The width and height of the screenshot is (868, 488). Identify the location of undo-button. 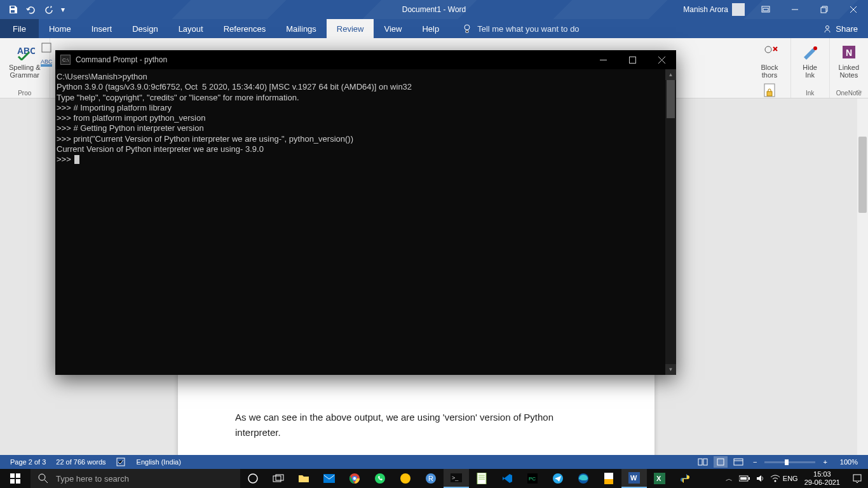
(31, 10).